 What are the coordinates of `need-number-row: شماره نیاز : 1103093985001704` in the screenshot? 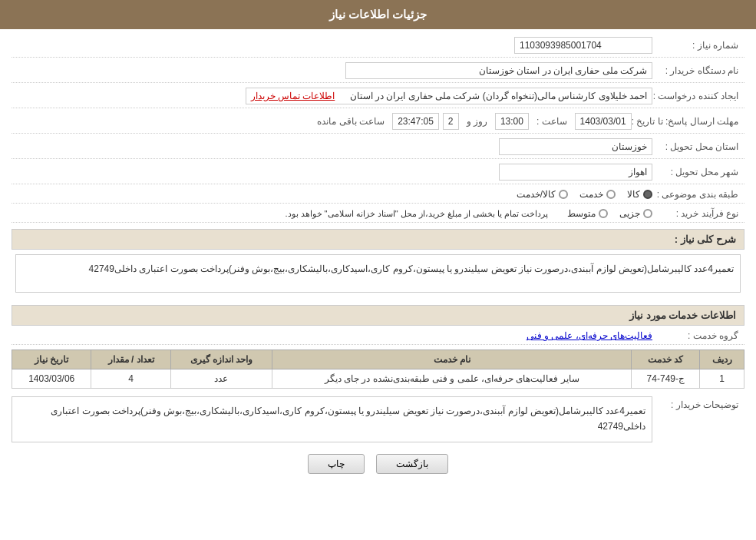 It's located at (378, 48).